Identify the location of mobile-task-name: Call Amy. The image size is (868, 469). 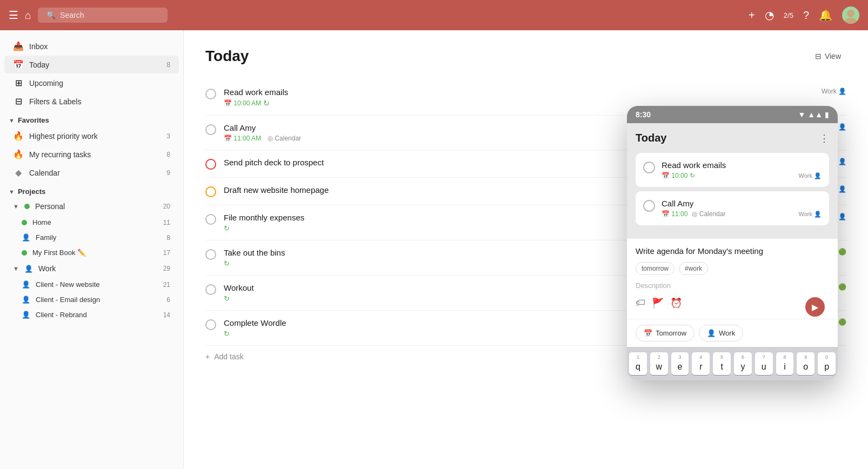
(742, 203).